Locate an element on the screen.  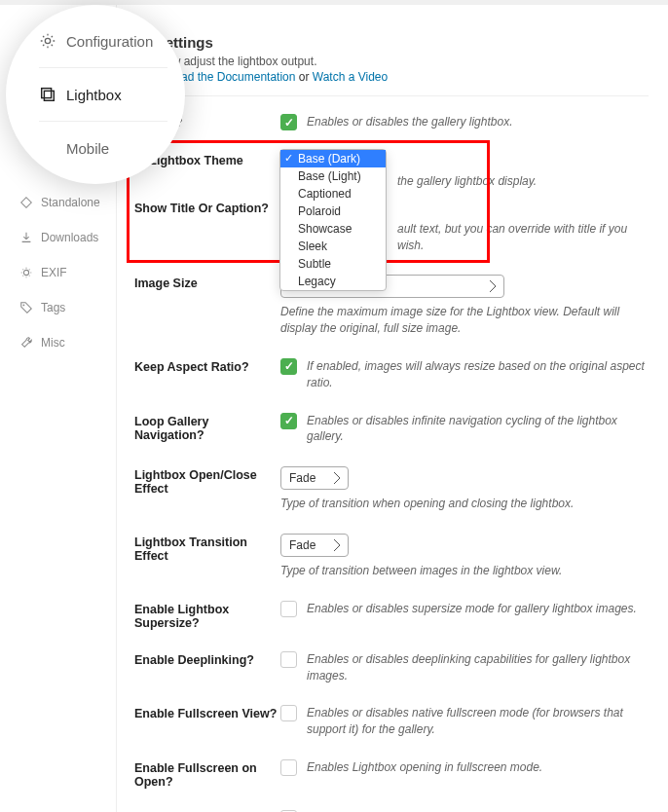
tag-icon is located at coordinates (26, 308).